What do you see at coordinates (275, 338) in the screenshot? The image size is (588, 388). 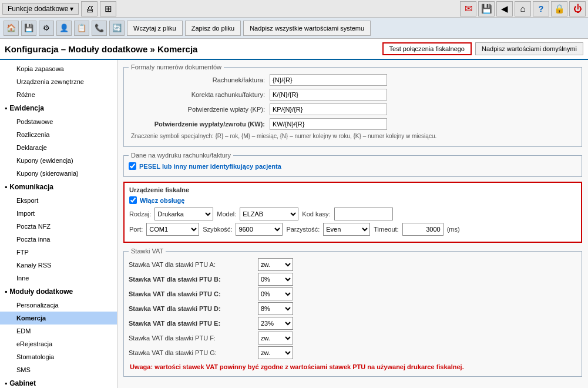 I see `vat-f-select: zw.0%5%8%23%` at bounding box center [275, 338].